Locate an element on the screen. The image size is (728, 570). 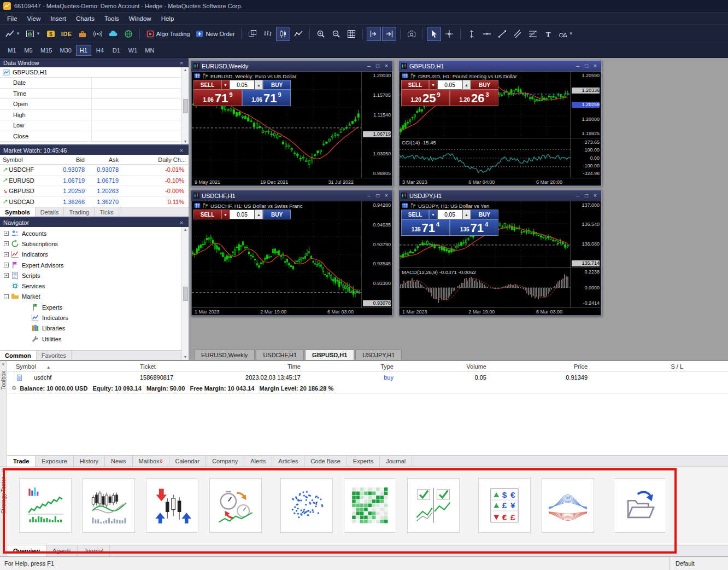
tile-windows-button is located at coordinates (351, 34).